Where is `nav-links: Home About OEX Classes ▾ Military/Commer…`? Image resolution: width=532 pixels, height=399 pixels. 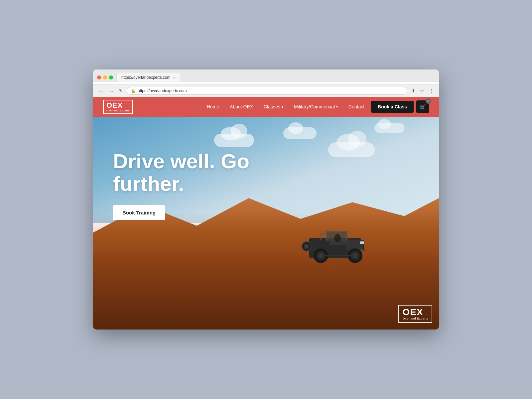
nav-links: Home About OEX Classes ▾ Military/Commer… is located at coordinates (286, 107).